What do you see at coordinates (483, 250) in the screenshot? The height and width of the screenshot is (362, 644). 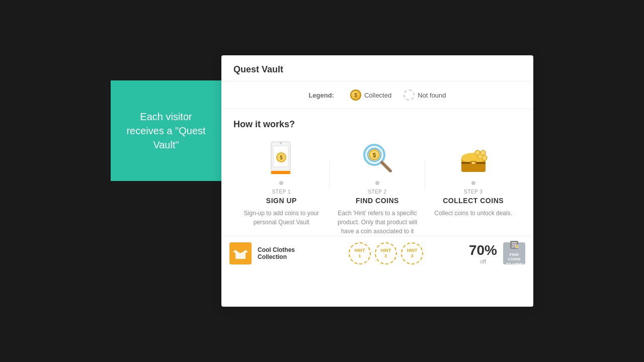 I see `discount-value: 70%` at bounding box center [483, 250].